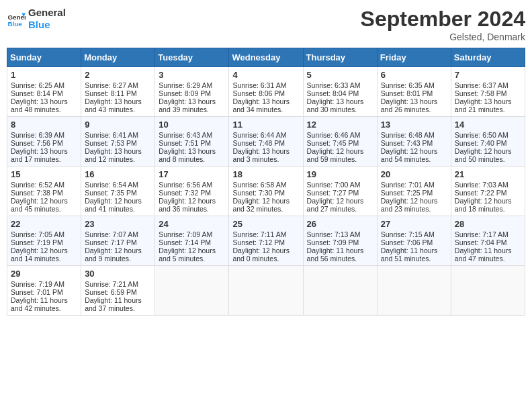 This screenshot has width=532, height=411. Describe the element at coordinates (192, 109) in the screenshot. I see `day-info-line: and 39 minutes.` at that location.